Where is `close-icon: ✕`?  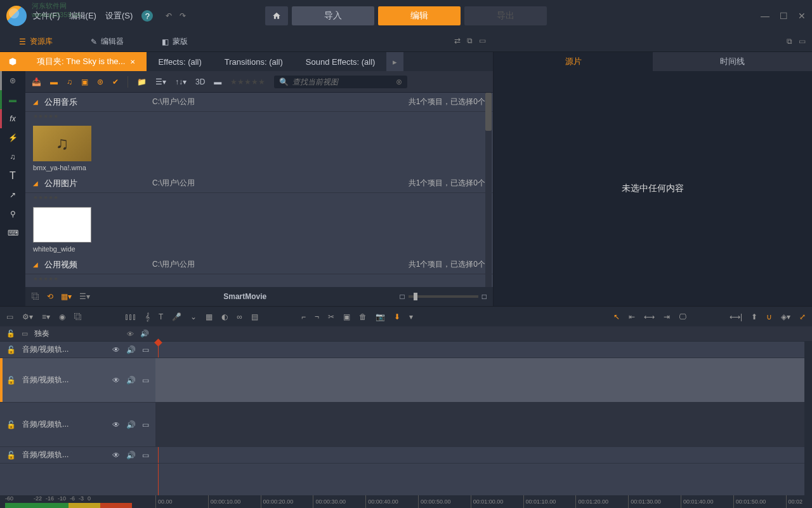
close-icon: ✕ is located at coordinates (802, 16).